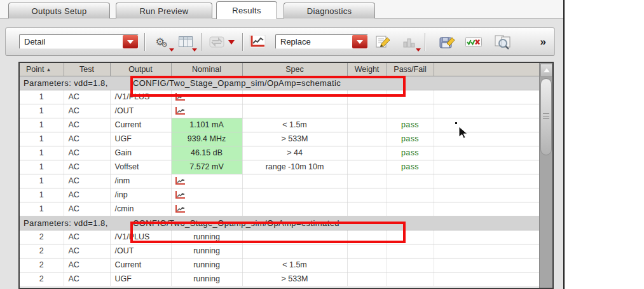 The height and width of the screenshot is (289, 644). Describe the element at coordinates (140, 139) in the screenshot. I see `cell-output: UGF` at that location.